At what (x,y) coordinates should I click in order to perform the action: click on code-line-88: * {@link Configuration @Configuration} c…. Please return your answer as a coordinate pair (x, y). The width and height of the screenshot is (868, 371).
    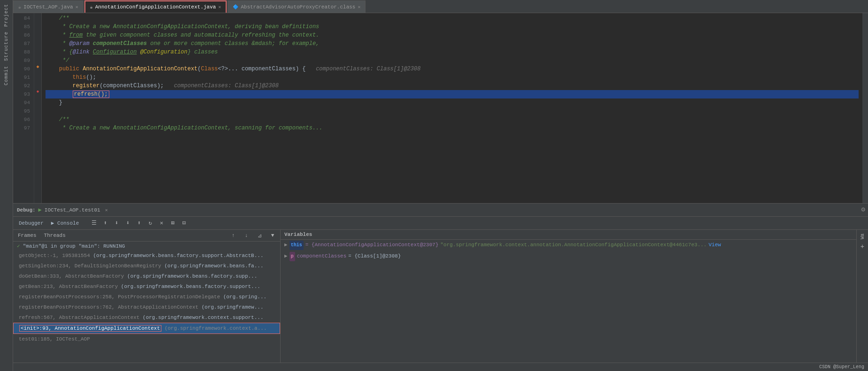
    Looking at the image, I should click on (452, 52).